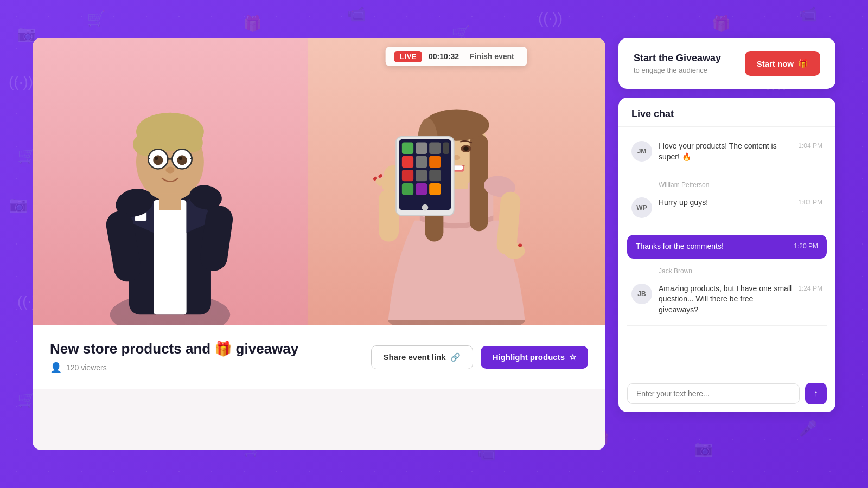 The image size is (868, 488). What do you see at coordinates (642, 294) in the screenshot?
I see `avatar: JB` at bounding box center [642, 294].